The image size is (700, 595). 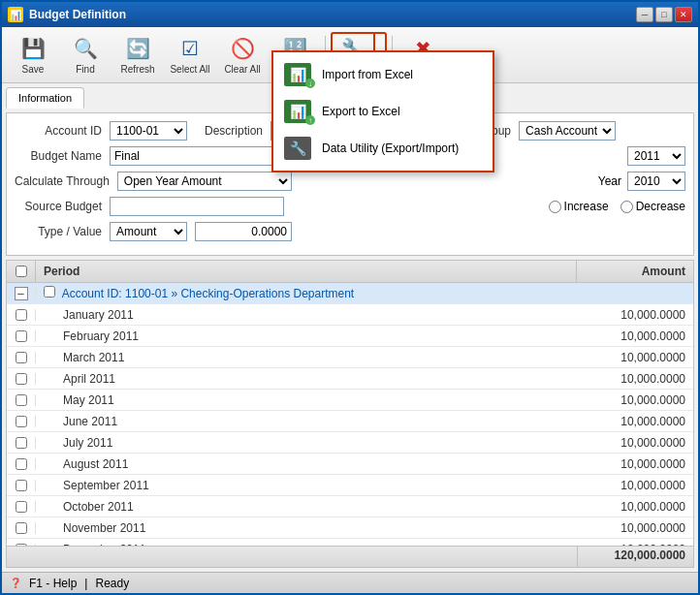 I want to click on export-excel-item: 📊 ↑ Export to Excel, so click(x=383, y=111).